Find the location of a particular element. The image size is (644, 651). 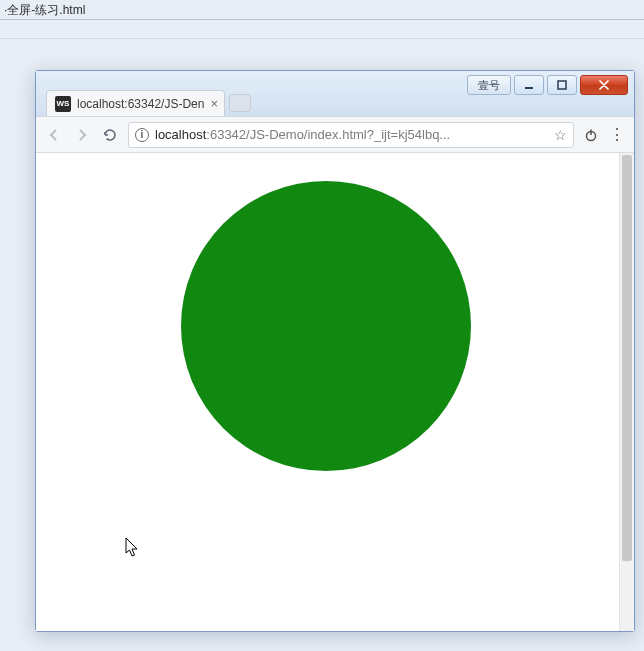

url-text: localhost:63342/JS-Demo/index.html?_ijt=… is located at coordinates (352, 134).